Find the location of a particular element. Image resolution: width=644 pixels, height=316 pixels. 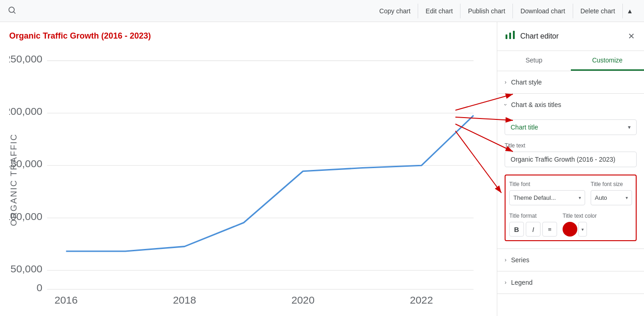

font-family-arrow-icon: ▾ is located at coordinates (580, 198).